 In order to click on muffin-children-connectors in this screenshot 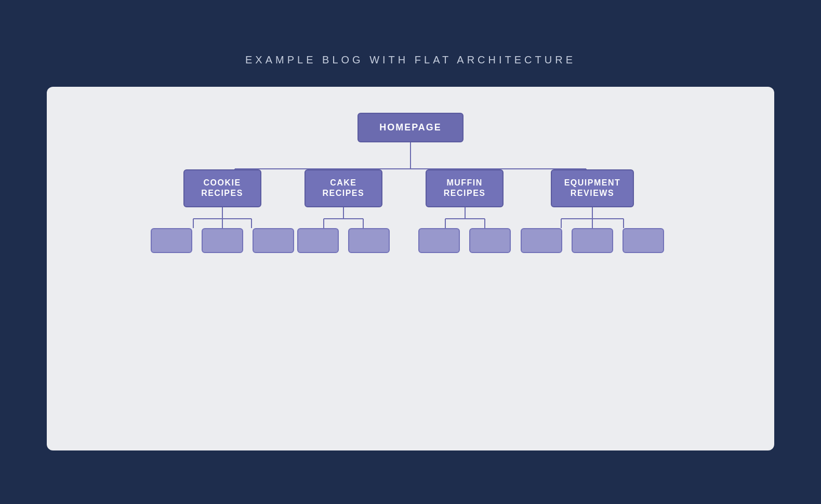, I will do `click(465, 218)`.